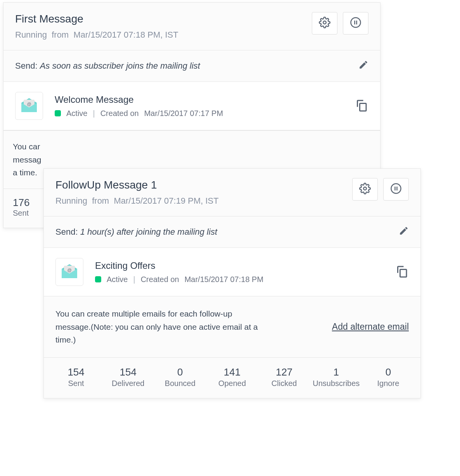 The image size is (460, 476). I want to click on message-meta: Active | Created on Mar/15/2017 07:17 PM, so click(199, 113).